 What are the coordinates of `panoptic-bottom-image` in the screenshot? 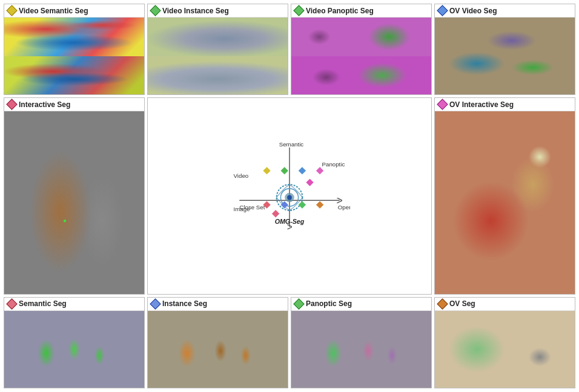 It's located at (361, 76).